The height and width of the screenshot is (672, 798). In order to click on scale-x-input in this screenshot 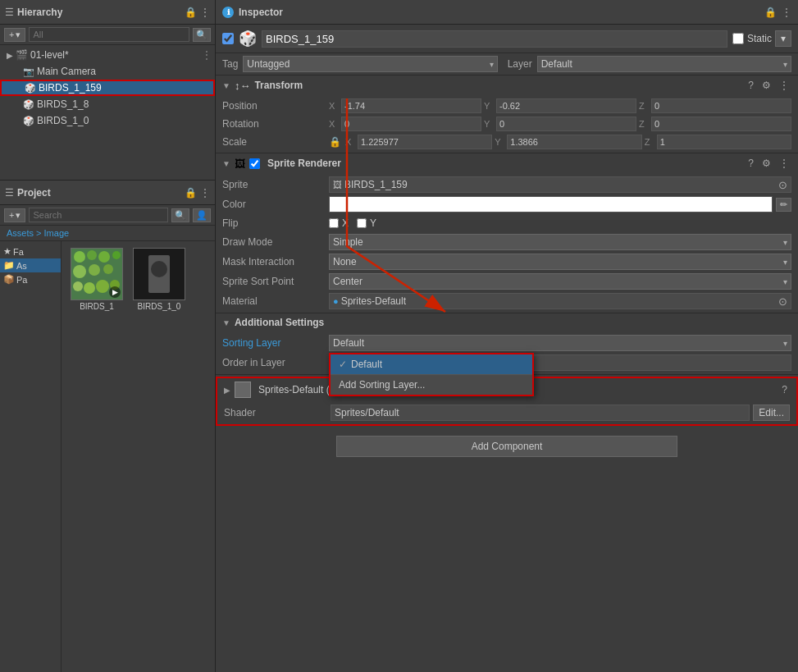, I will do `click(425, 142)`.